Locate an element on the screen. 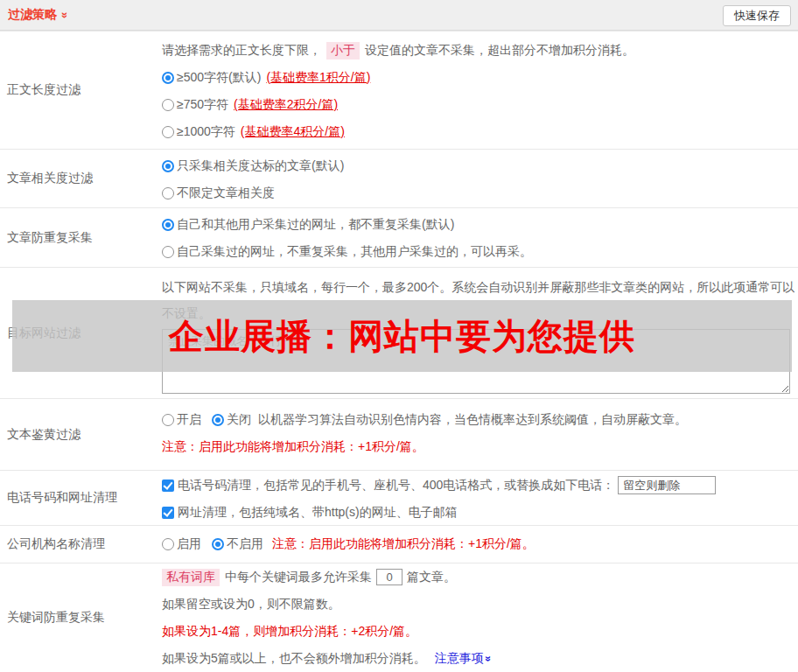 The height and width of the screenshot is (672, 798). row-label-keyword-dedup: 关键词防重复采集 is located at coordinates (80, 618).